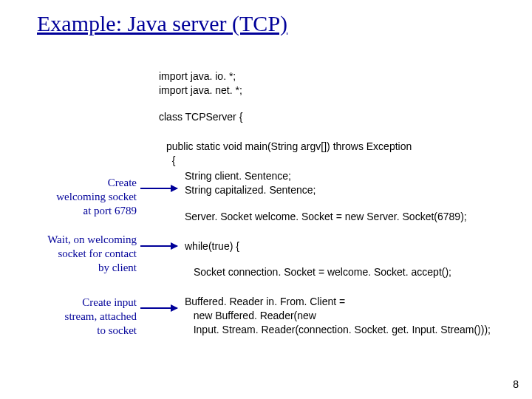 The height and width of the screenshot is (399, 532). I want to click on annotation-create-welcoming: Create welcoming socket at port 6789, so click(78, 197).